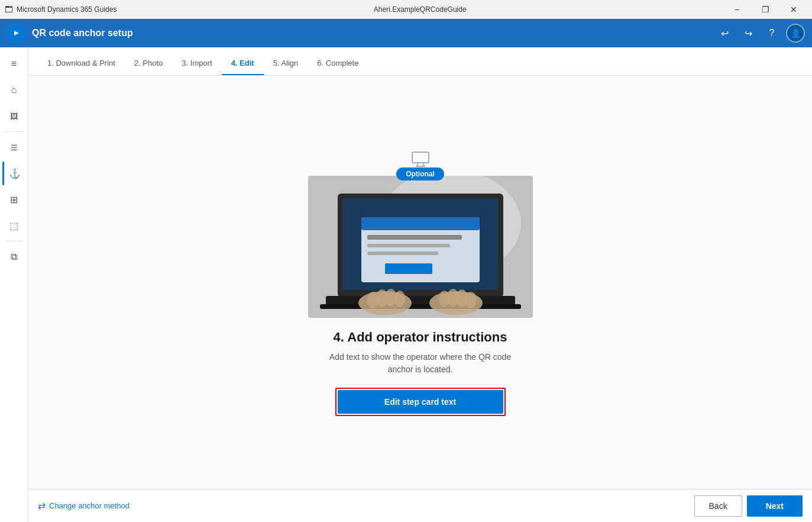 This screenshot has width=812, height=522. Describe the element at coordinates (14, 90) in the screenshot. I see `home-icon: ⌂` at that location.